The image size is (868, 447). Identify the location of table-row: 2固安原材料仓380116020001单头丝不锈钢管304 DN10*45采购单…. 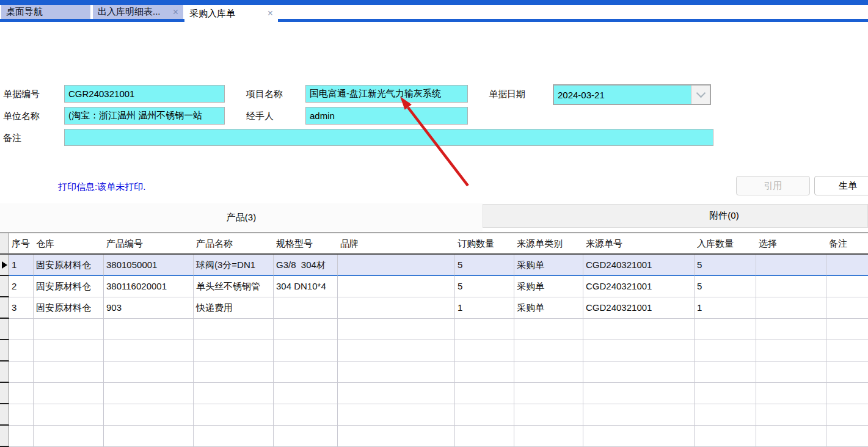
(434, 287).